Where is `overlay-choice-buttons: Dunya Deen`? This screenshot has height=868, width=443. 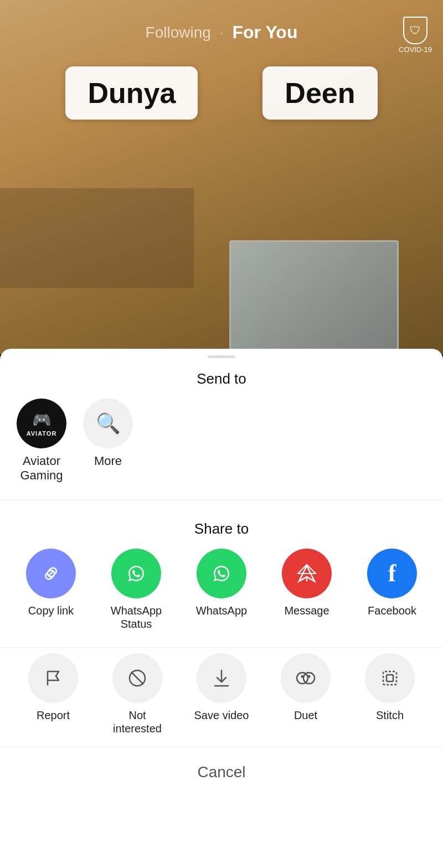 overlay-choice-buttons: Dunya Deen is located at coordinates (222, 93).